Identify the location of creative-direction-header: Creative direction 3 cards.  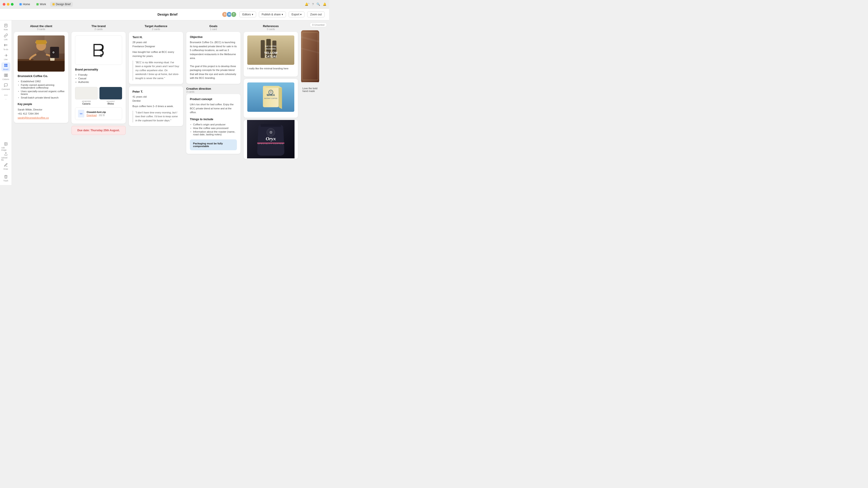
(214, 90).